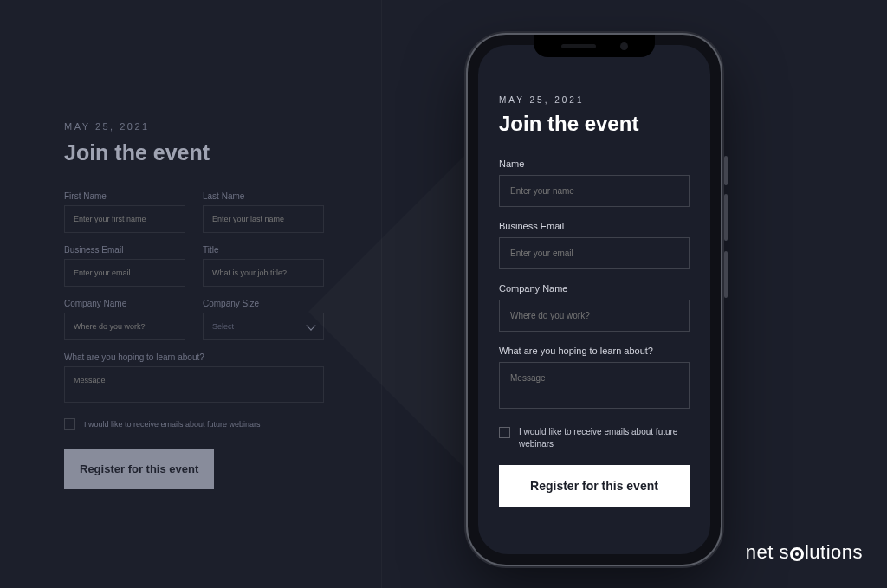 The height and width of the screenshot is (588, 887). What do you see at coordinates (594, 226) in the screenshot?
I see `mobile-email-label: Business Email` at bounding box center [594, 226].